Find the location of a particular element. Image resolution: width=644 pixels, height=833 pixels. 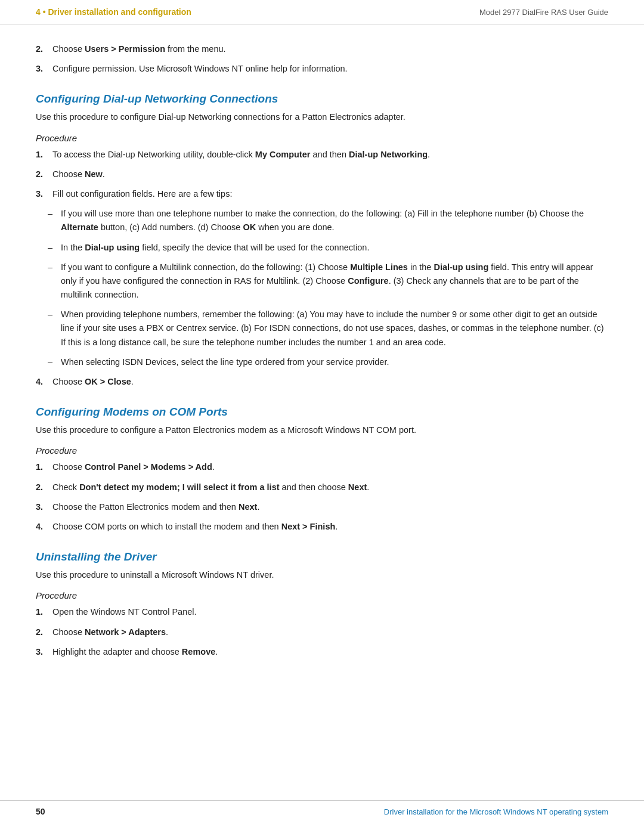

intro-steps: 2. Choose Users > Permission from the me… is located at coordinates (322, 59).